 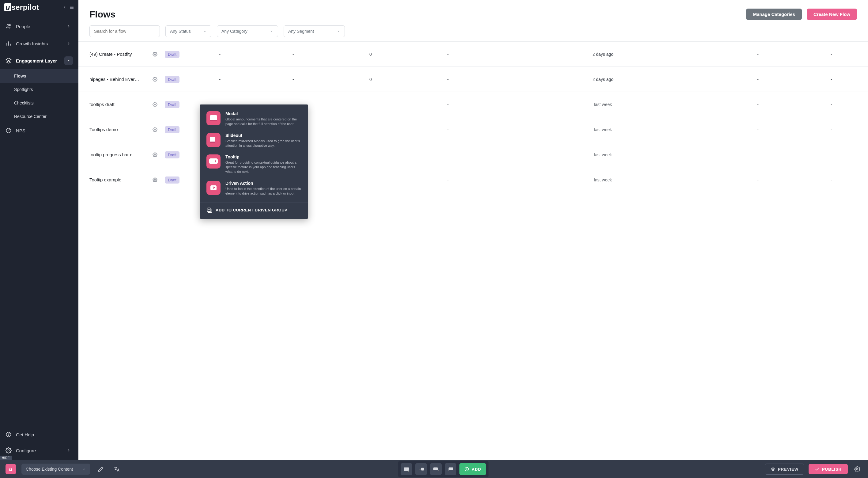 I want to click on status-dropdown: Any Status, so click(x=188, y=31).